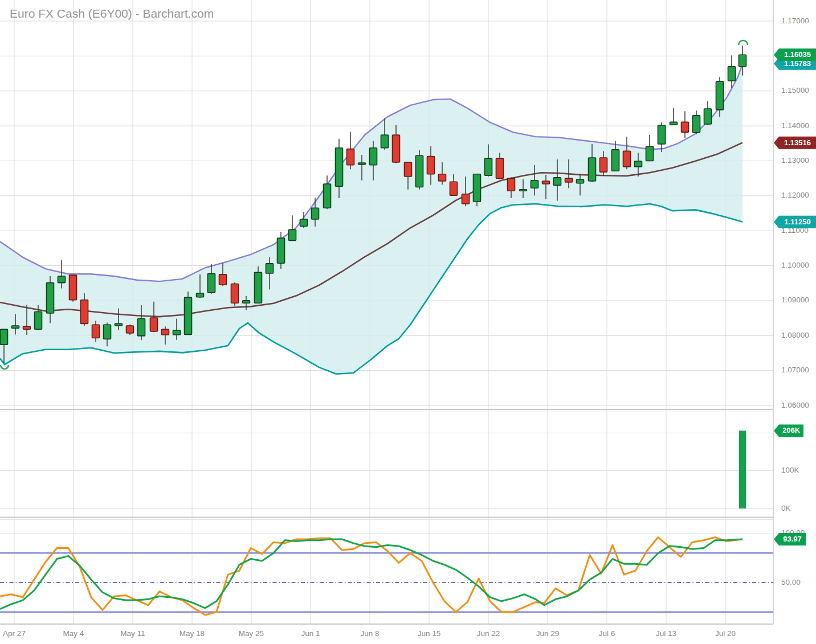 Image resolution: width=816 pixels, height=644 pixels. What do you see at coordinates (795, 161) in the screenshot?
I see `svg-text: 1.13000` at bounding box center [795, 161].